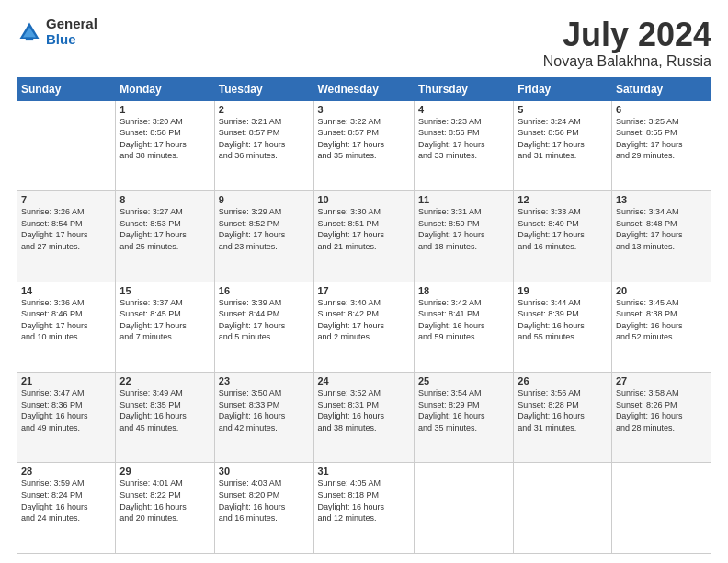 Image resolution: width=728 pixels, height=563 pixels. Describe the element at coordinates (66, 410) in the screenshot. I see `day-info: Sunrise: 3:47 AM Sunset: 8:36 PM Dayligh…` at that location.